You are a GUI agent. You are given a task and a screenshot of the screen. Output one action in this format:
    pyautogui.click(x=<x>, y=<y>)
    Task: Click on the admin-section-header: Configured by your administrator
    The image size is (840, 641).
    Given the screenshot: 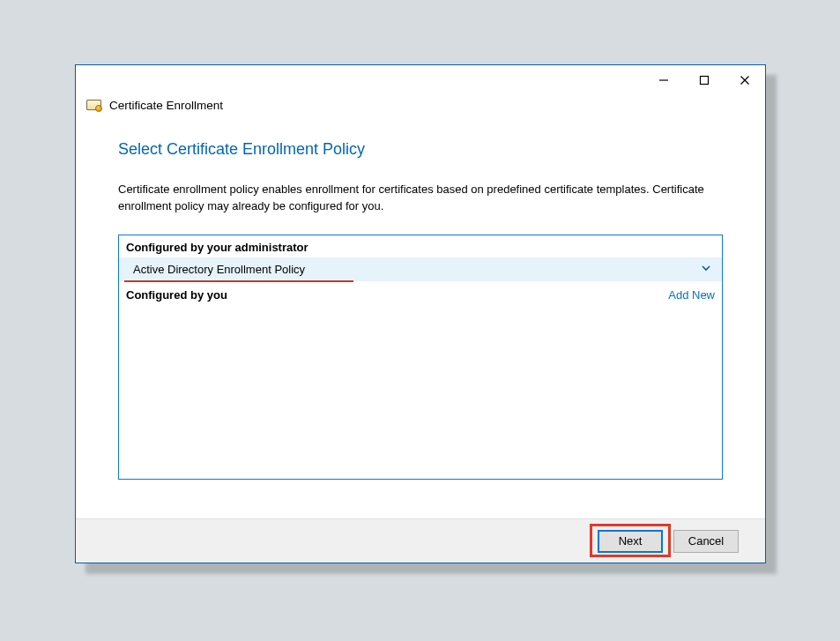 What is the action you would take?
    pyautogui.click(x=420, y=247)
    